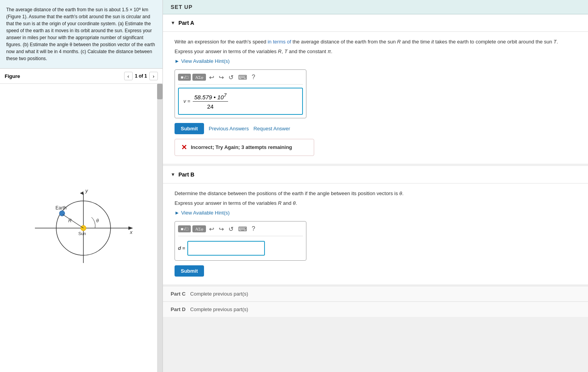 The image size is (588, 372). I want to click on part-a-header: ▼ Part A, so click(375, 23).